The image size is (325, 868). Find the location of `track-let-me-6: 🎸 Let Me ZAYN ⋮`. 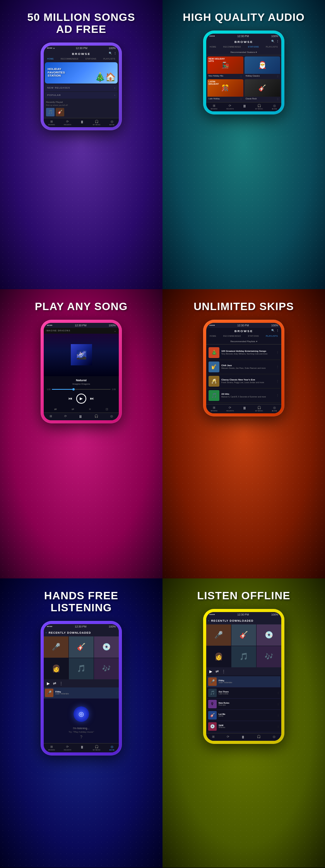

track-let-me-6: 🎸 Let Me ZAYN ⋮ is located at coordinates (244, 715).